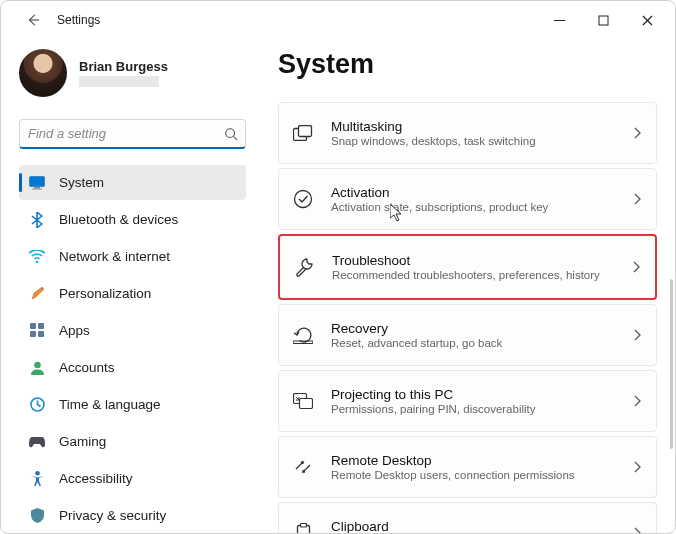  What do you see at coordinates (303, 199) in the screenshot?
I see `activation-icon` at bounding box center [303, 199].